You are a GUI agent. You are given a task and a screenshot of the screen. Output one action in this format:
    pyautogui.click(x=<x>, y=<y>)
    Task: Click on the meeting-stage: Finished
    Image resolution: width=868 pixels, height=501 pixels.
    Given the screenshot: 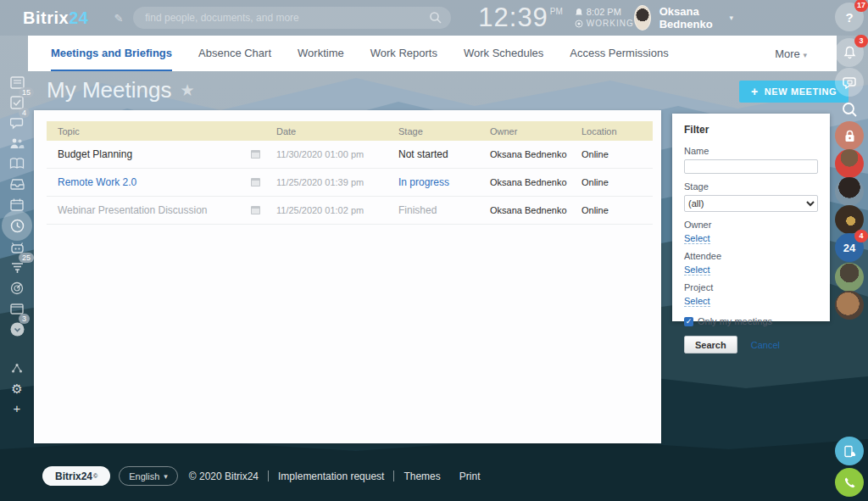 What is the action you would take?
    pyautogui.click(x=433, y=210)
    